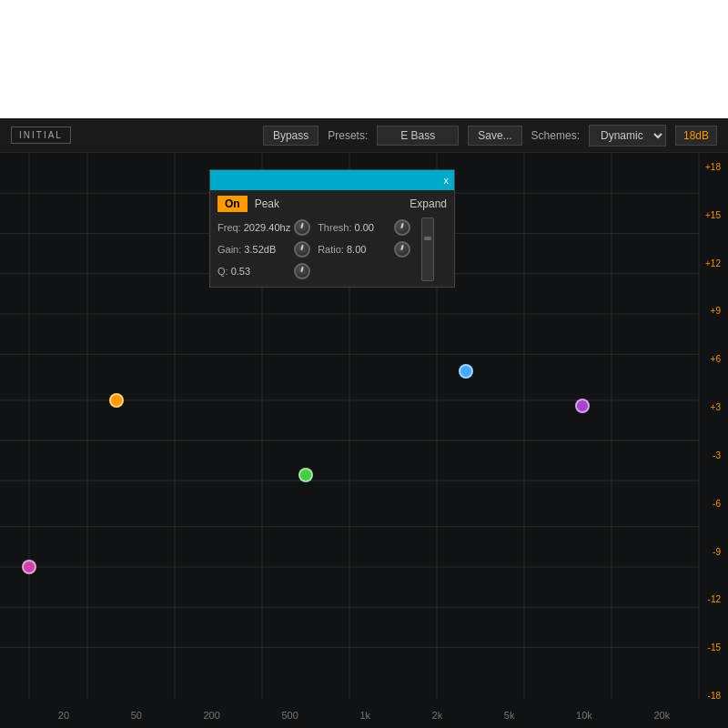 The height and width of the screenshot is (728, 728). What do you see at coordinates (64, 715) in the screenshot?
I see `freq-20: 20` at bounding box center [64, 715].